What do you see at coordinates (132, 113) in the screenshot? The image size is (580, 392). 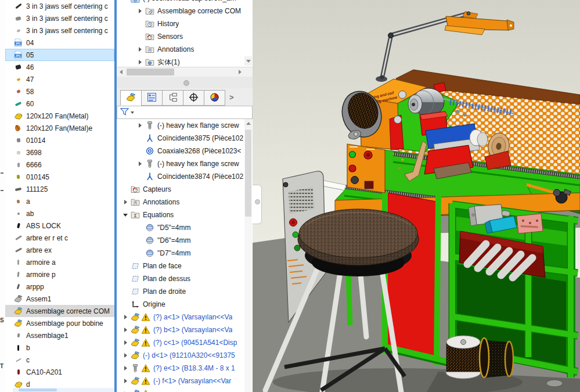 I see `filter-dropdown-caret` at bounding box center [132, 113].